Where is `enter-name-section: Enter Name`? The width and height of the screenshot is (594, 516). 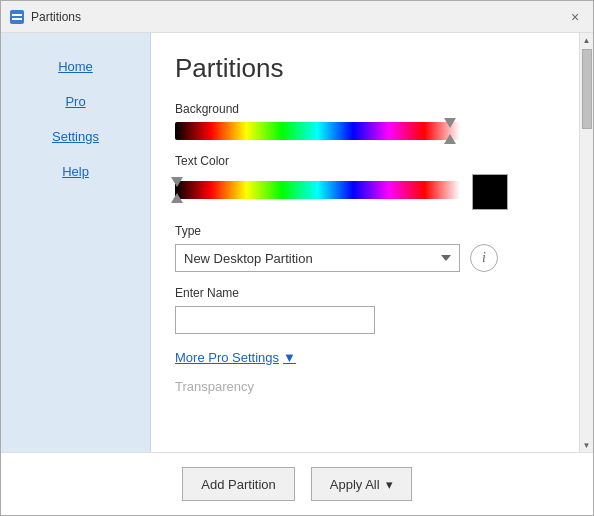 enter-name-section: Enter Name is located at coordinates (365, 310).